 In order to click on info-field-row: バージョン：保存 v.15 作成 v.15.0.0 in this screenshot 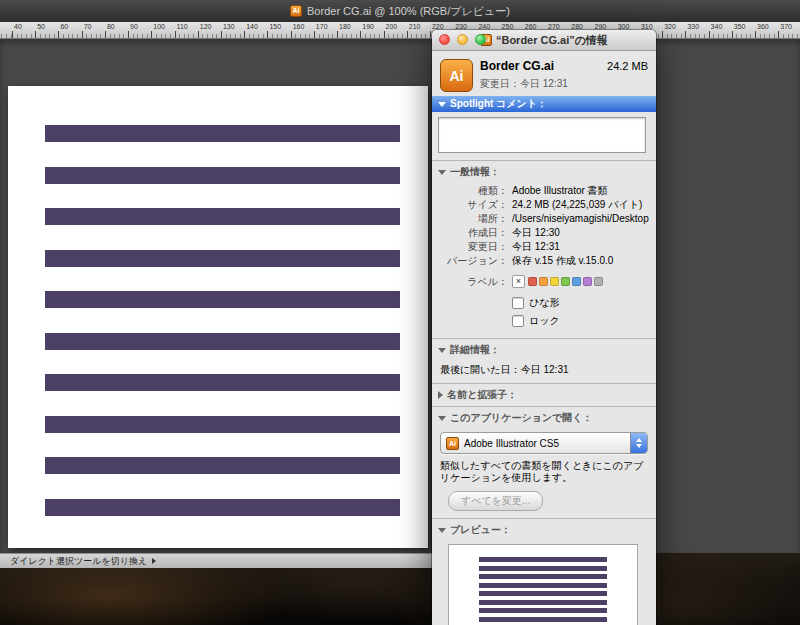, I will do `click(542, 261)`.